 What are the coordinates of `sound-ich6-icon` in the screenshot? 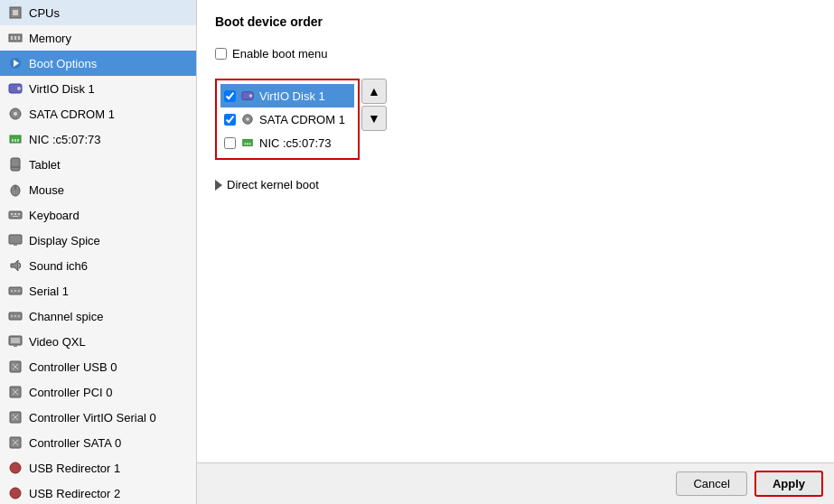 It's located at (15, 266).